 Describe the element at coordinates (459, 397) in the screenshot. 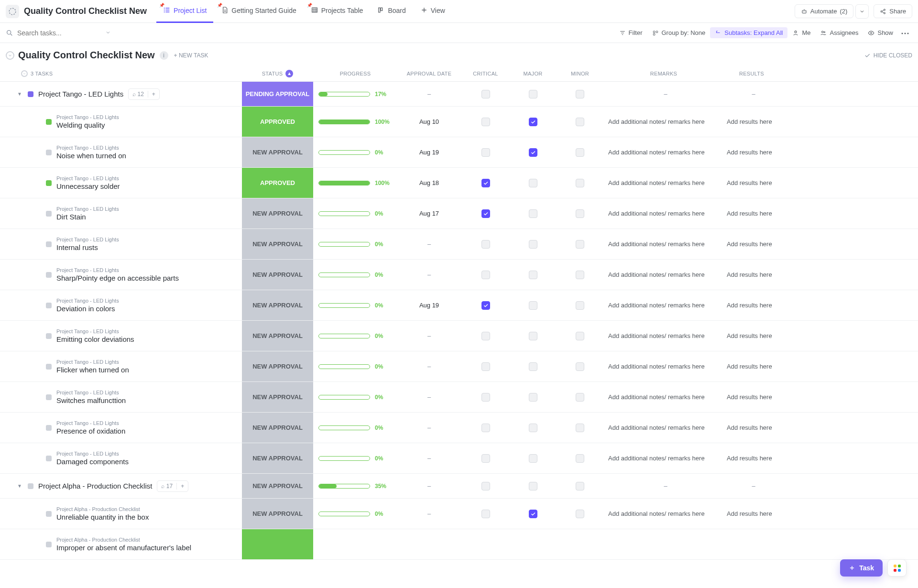

I see `subtask-row: Project Tango - LED LightsSwitches malfu…` at that location.